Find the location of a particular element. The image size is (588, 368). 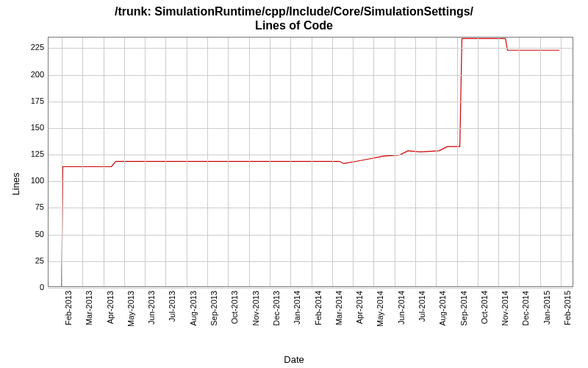

title-line-1: /trunk: SimulationRuntime/cpp/Include/Co… is located at coordinates (294, 12).